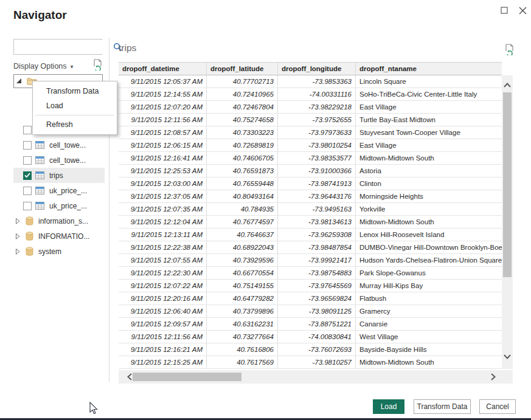 The height and width of the screenshot is (420, 531). What do you see at coordinates (317, 222) in the screenshot?
I see `table-cell: -73.98134613` at bounding box center [317, 222].